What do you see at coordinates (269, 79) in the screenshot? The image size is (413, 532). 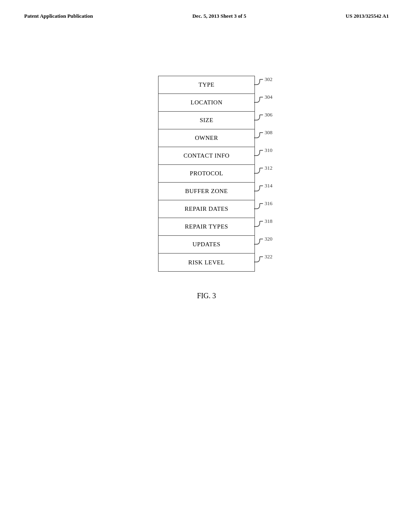 I see `ref-label: 302` at bounding box center [269, 79].